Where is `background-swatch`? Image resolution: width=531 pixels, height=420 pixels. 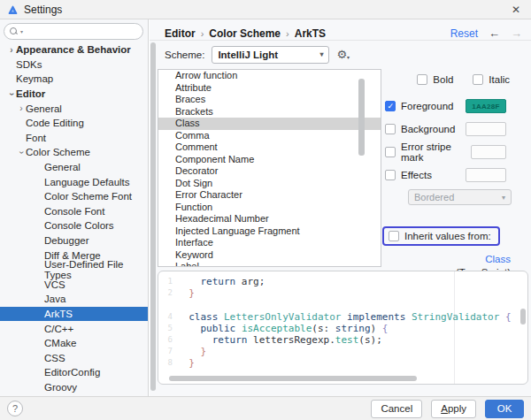
background-swatch is located at coordinates (486, 129).